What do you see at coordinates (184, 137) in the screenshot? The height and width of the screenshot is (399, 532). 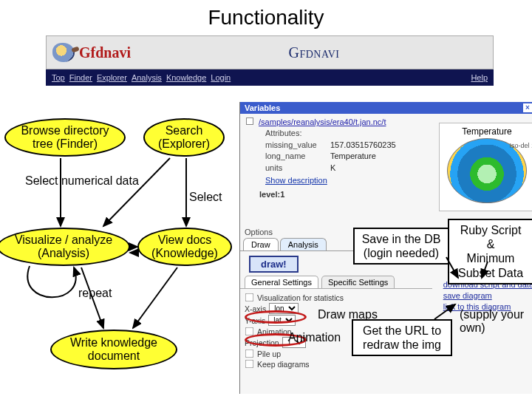 I see `bubble-search: Search (Explorer)` at bounding box center [184, 137].